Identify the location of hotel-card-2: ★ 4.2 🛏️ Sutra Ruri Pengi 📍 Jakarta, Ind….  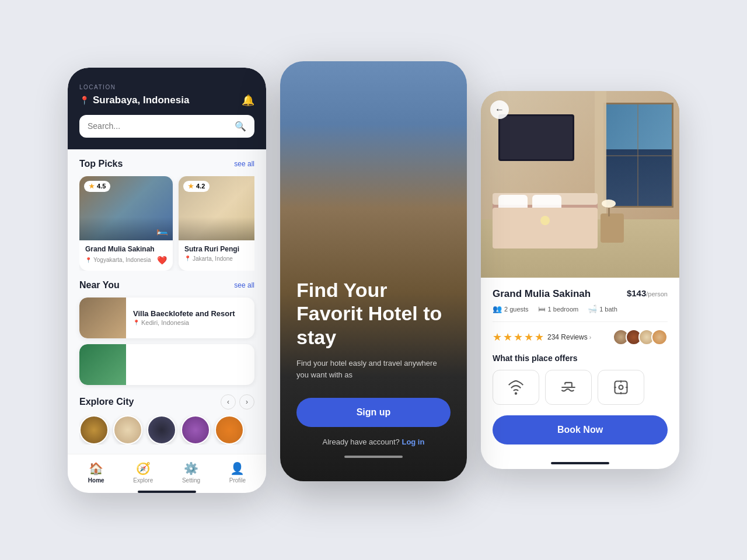
(217, 223).